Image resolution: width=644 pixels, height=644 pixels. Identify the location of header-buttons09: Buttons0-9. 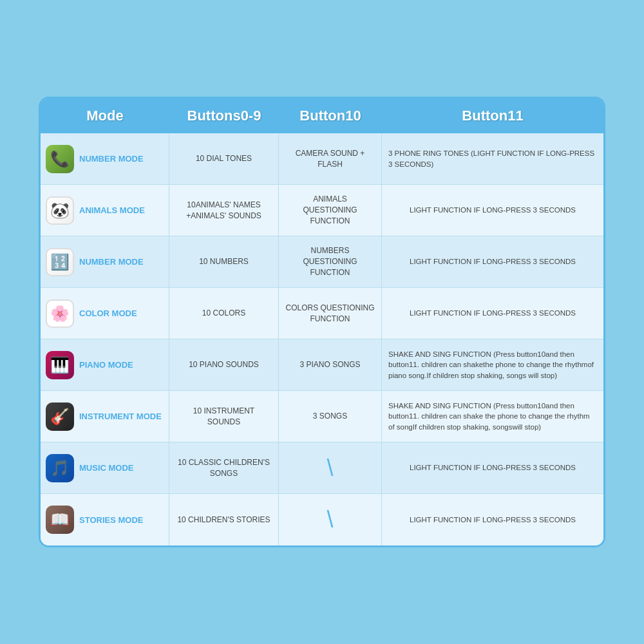
(224, 116).